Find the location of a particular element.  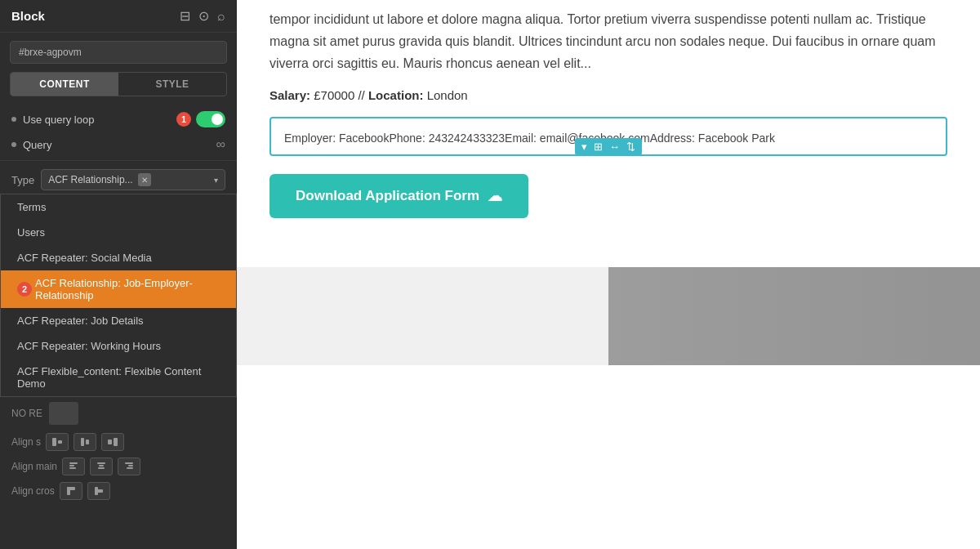

bottom-right-image is located at coordinates (794, 316).